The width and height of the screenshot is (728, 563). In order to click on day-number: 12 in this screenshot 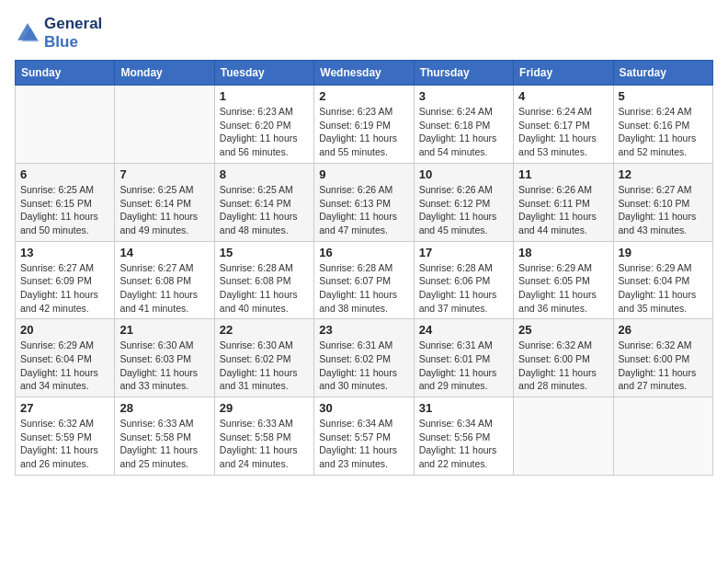, I will do `click(664, 175)`.